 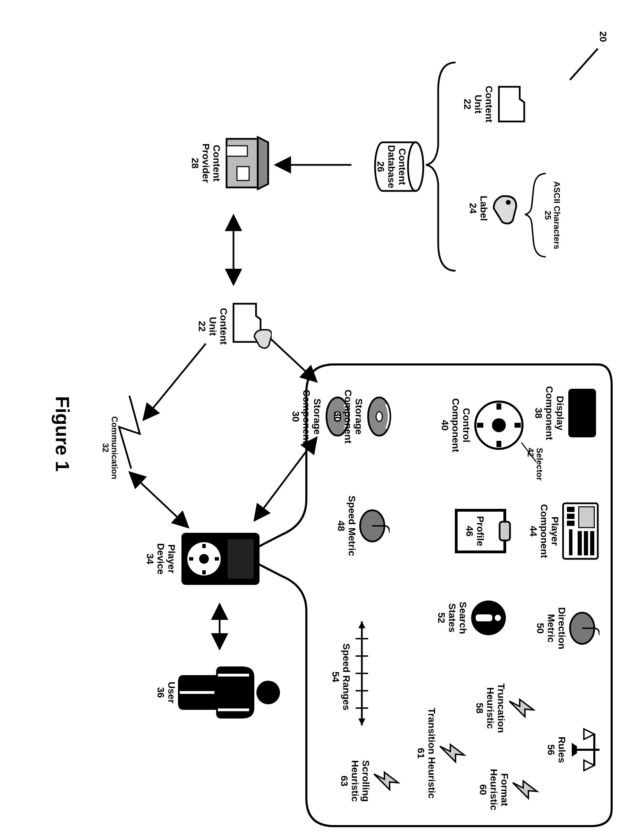 What do you see at coordinates (487, 531) in the screenshot?
I see `profile: Profile46` at bounding box center [487, 531].